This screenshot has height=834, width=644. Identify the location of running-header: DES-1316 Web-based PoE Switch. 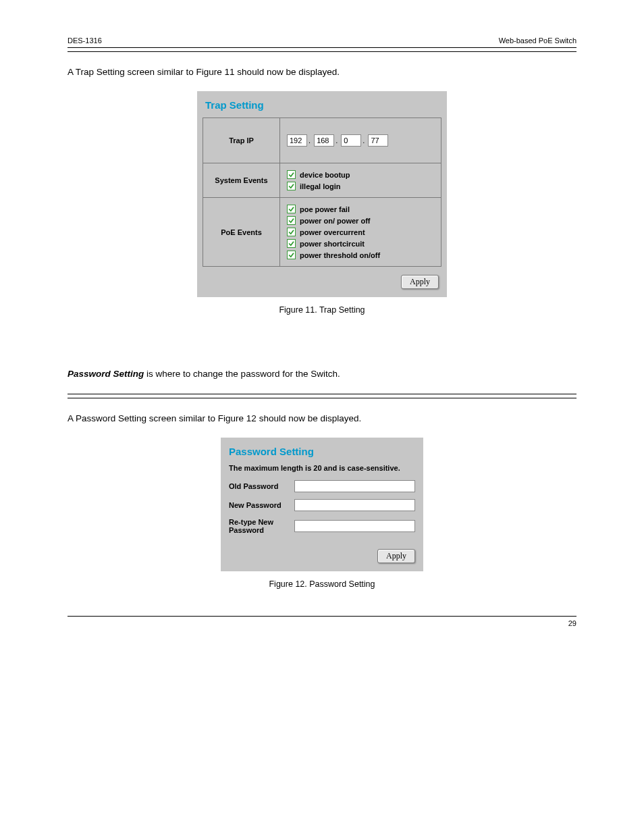
(322, 41).